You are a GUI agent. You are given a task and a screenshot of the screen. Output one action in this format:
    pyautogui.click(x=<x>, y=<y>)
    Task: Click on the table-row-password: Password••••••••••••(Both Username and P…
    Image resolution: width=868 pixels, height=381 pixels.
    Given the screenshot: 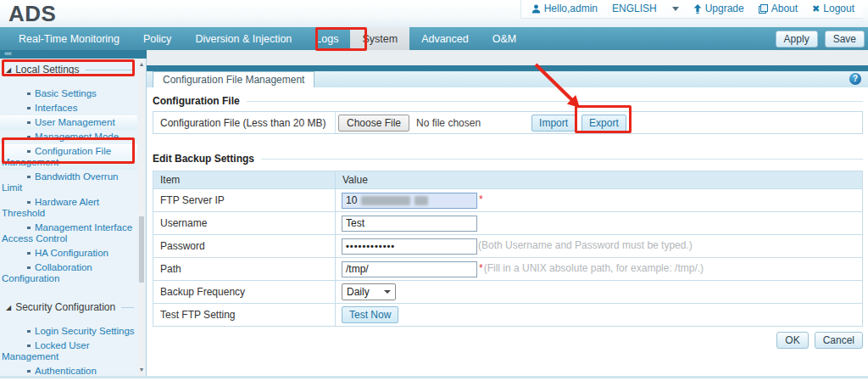 What is the action you would take?
    pyautogui.click(x=509, y=246)
    